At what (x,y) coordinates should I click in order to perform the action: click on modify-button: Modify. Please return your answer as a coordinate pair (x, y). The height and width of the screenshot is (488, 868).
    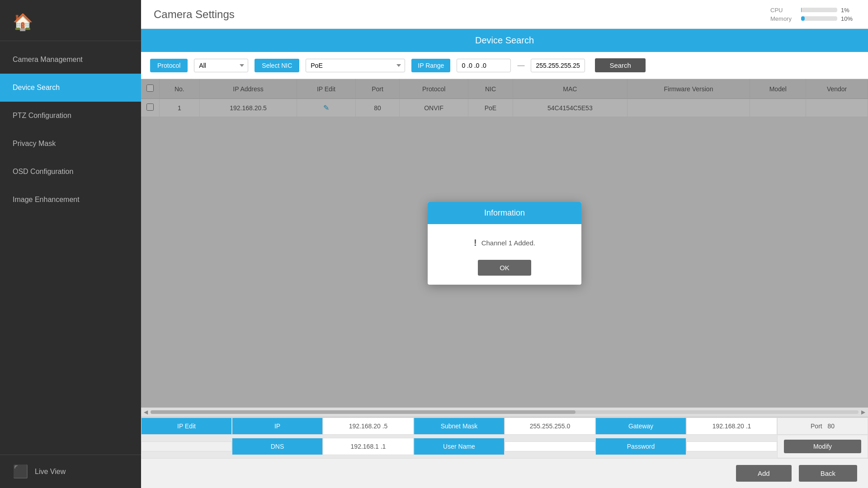
    Looking at the image, I should click on (823, 446).